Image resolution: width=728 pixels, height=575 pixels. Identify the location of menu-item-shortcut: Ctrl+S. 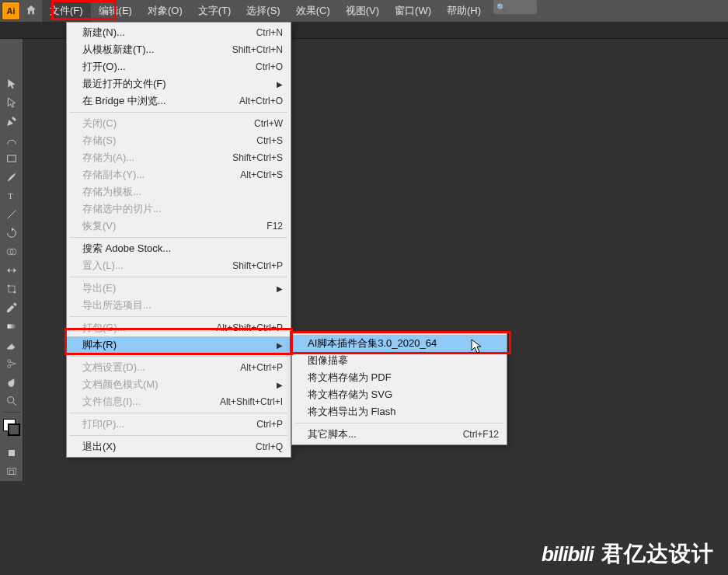
(270, 141).